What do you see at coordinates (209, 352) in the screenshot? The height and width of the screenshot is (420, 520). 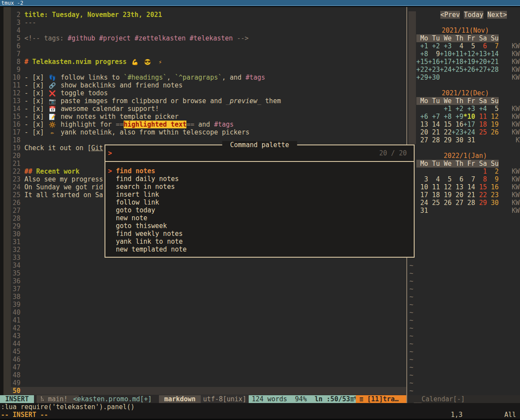 I see `editor-line-45: 45` at bounding box center [209, 352].